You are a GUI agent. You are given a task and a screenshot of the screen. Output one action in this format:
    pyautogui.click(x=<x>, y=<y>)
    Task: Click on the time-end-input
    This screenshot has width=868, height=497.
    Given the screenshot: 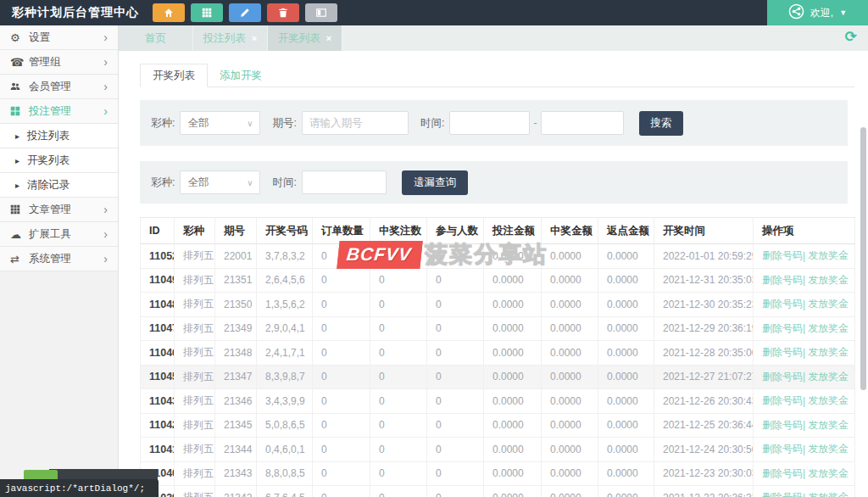 What is the action you would take?
    pyautogui.click(x=582, y=123)
    